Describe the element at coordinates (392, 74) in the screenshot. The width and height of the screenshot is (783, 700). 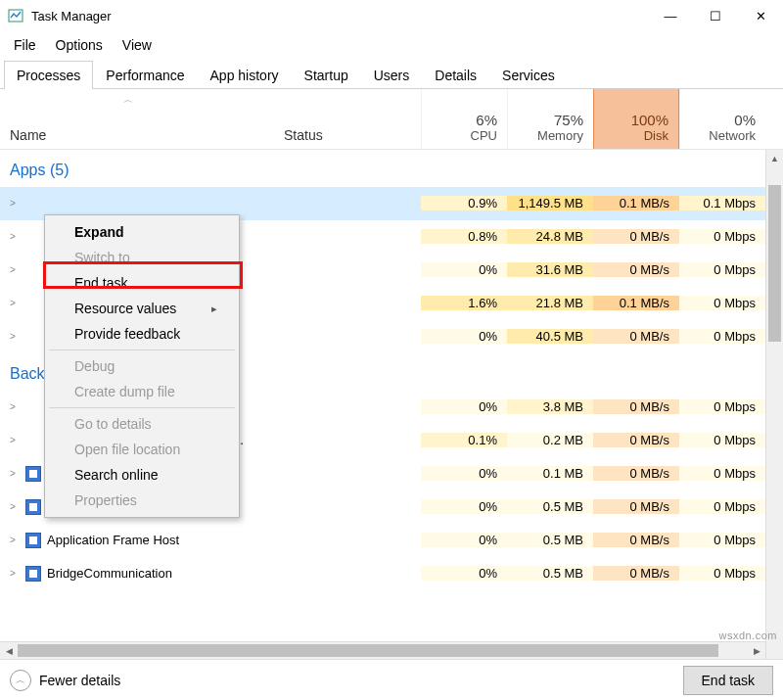
I see `tab-users: Users` at that location.